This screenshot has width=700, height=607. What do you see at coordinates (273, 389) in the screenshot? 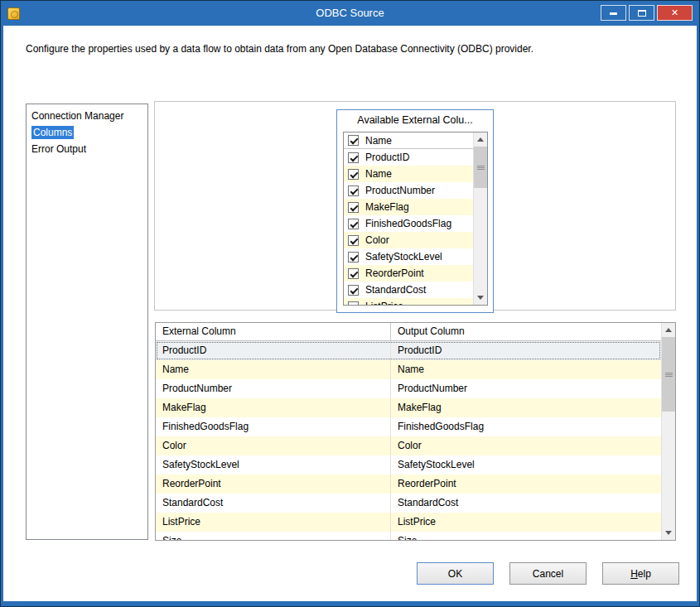
I see `external-column-cell: ProductNumber` at bounding box center [273, 389].